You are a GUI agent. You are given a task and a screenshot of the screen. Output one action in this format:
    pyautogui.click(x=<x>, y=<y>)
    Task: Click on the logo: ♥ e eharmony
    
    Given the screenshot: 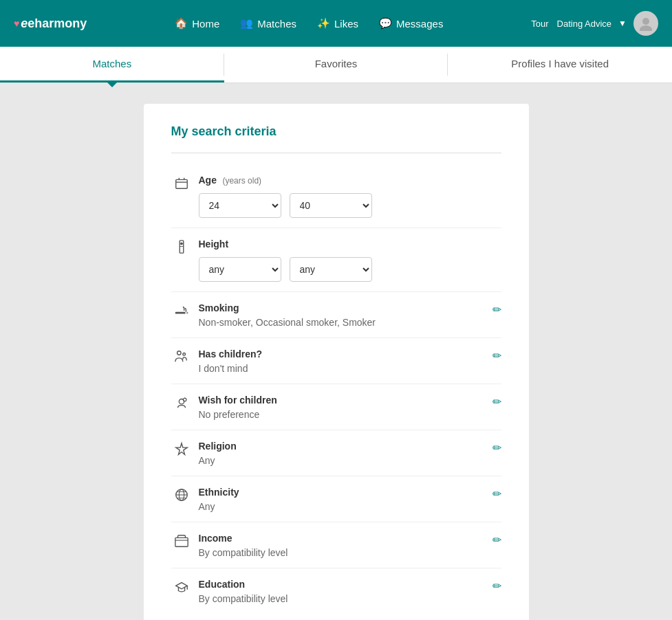 What is the action you would take?
    pyautogui.click(x=50, y=23)
    